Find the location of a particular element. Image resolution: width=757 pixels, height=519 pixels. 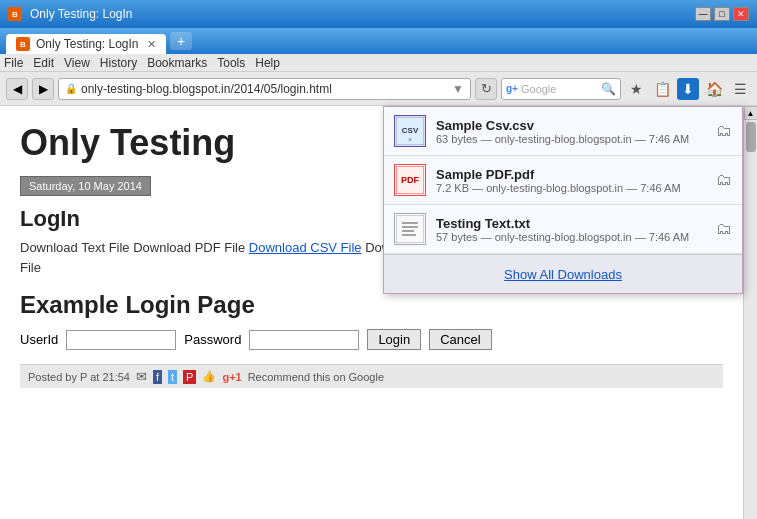

show-all-downloads-link: Show All Downloads is located at coordinates (563, 274).